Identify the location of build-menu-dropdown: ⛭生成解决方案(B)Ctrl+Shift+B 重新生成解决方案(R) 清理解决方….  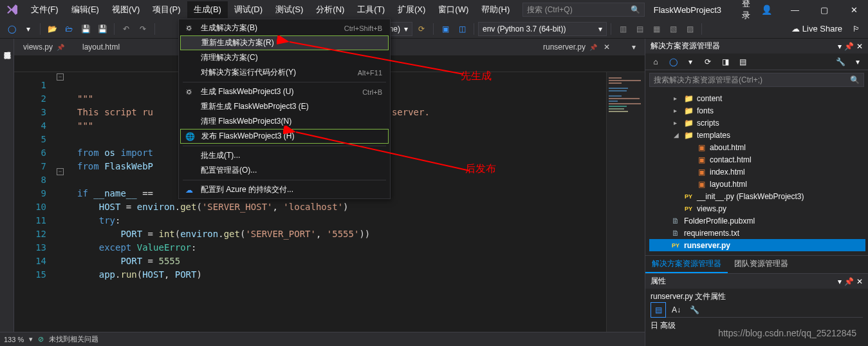
(284, 109).